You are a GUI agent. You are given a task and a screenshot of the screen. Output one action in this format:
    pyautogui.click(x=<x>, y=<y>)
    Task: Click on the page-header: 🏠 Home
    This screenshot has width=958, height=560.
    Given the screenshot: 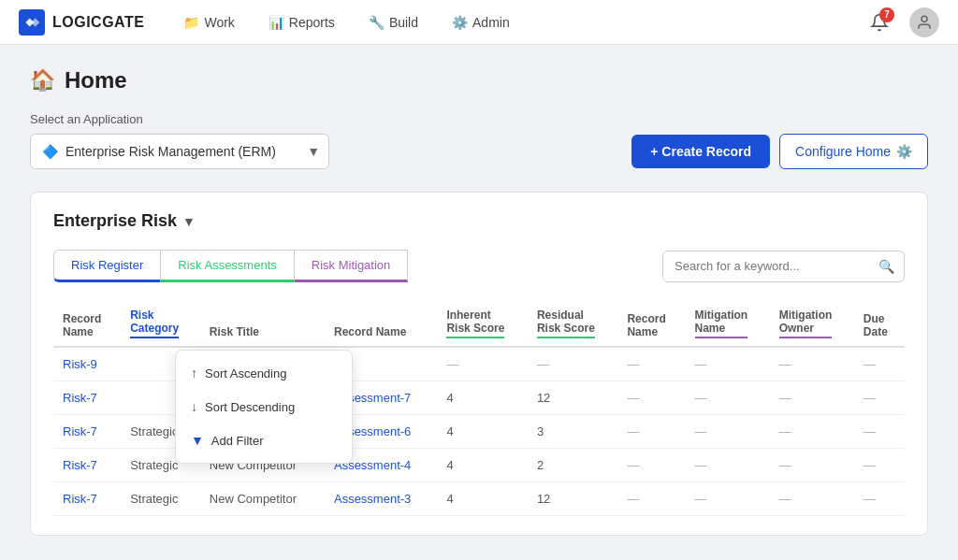 What is the action you would take?
    pyautogui.click(x=479, y=80)
    